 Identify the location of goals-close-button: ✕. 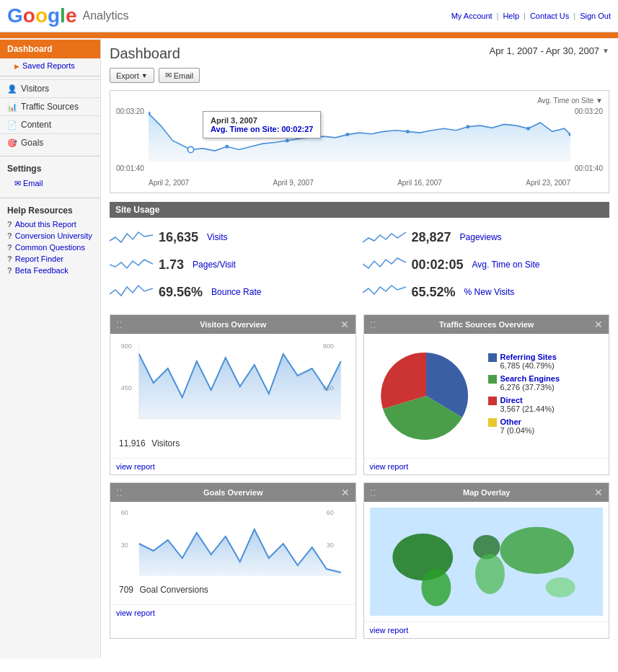
(345, 492).